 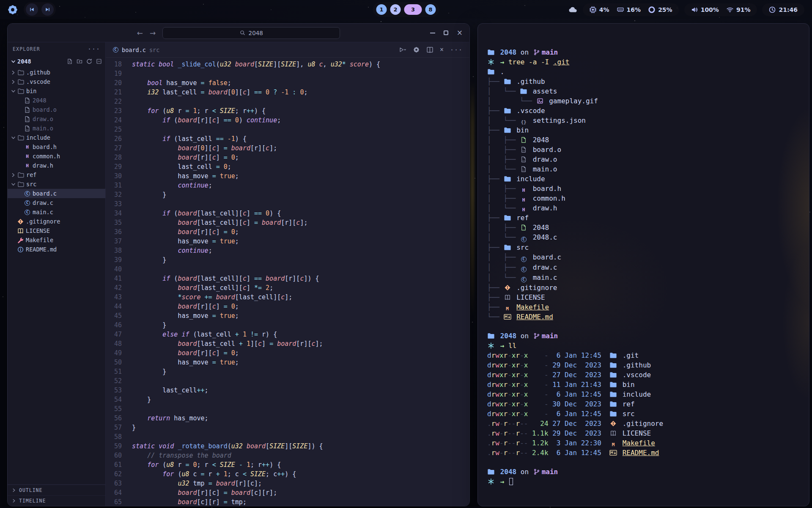 What do you see at coordinates (57, 221) in the screenshot?
I see `explorer-item-gitignore: .gitignore` at bounding box center [57, 221].